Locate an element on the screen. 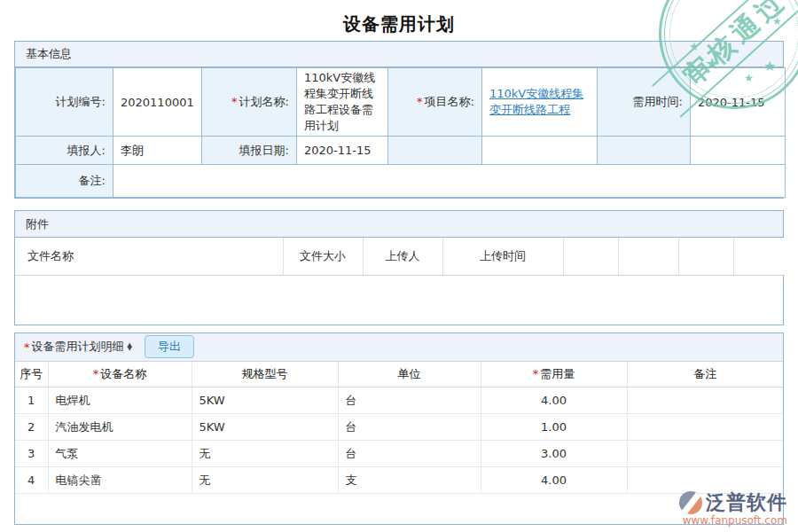 This screenshot has height=532, width=798. vendor-url: www.fanpusoft.com is located at coordinates (733, 520).